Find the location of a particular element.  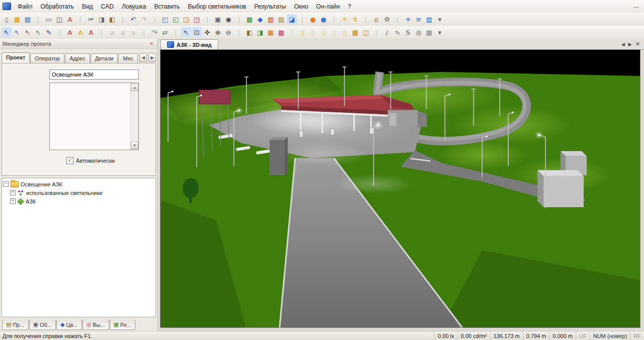

project-name-input is located at coordinates (94, 75).